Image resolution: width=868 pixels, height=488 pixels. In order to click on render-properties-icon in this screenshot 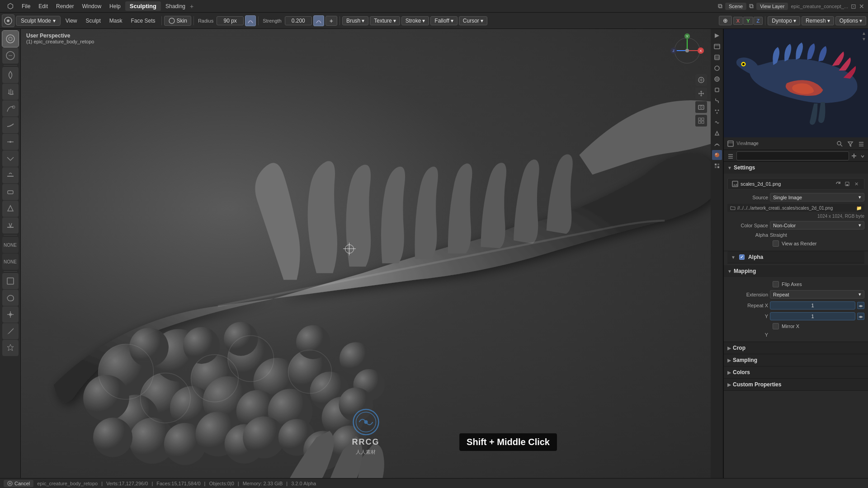, I will do `click(717, 36)`.